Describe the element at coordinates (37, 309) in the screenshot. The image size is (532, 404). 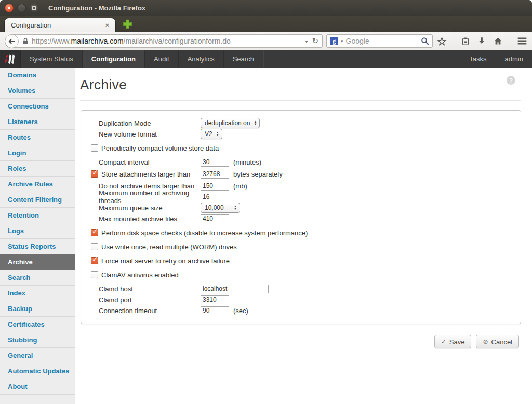
I see `sidebar-item-backup: Backup` at that location.